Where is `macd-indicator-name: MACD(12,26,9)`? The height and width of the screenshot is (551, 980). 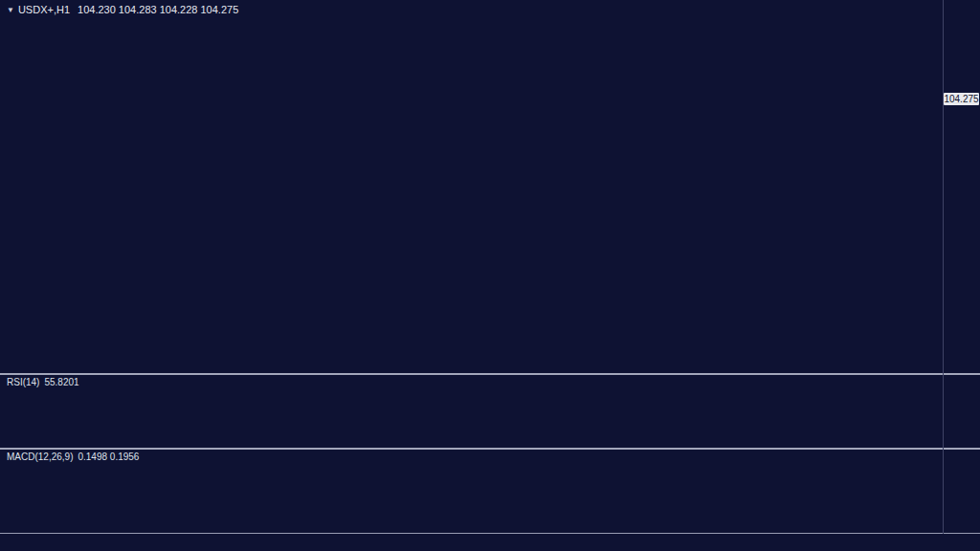
macd-indicator-name: MACD(12,26,9) is located at coordinates (40, 457).